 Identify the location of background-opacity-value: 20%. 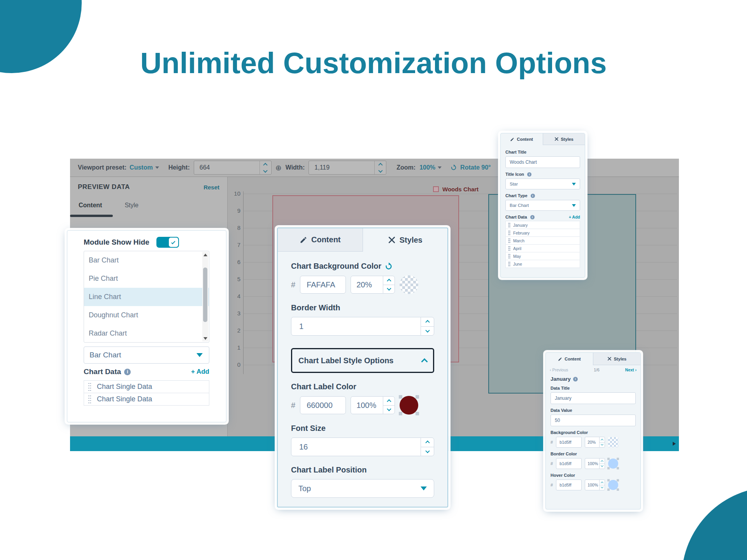
(592, 442).